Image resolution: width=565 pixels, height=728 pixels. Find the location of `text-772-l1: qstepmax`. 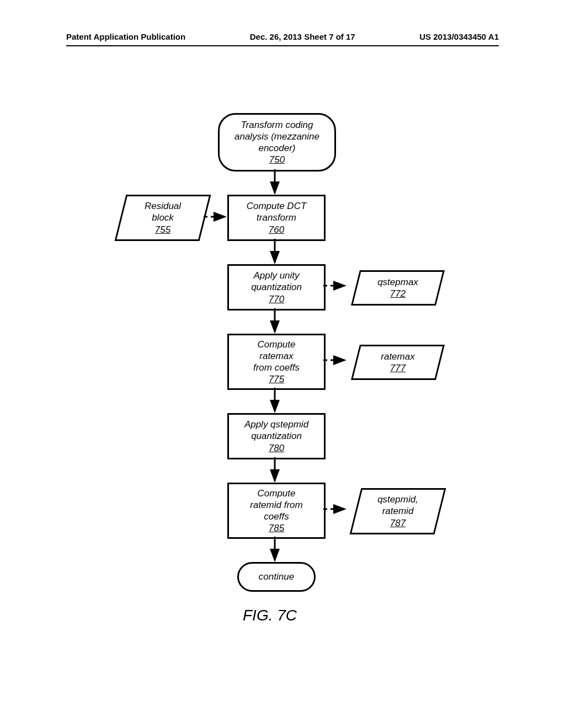

text-772-l1: qstepmax is located at coordinates (398, 282).